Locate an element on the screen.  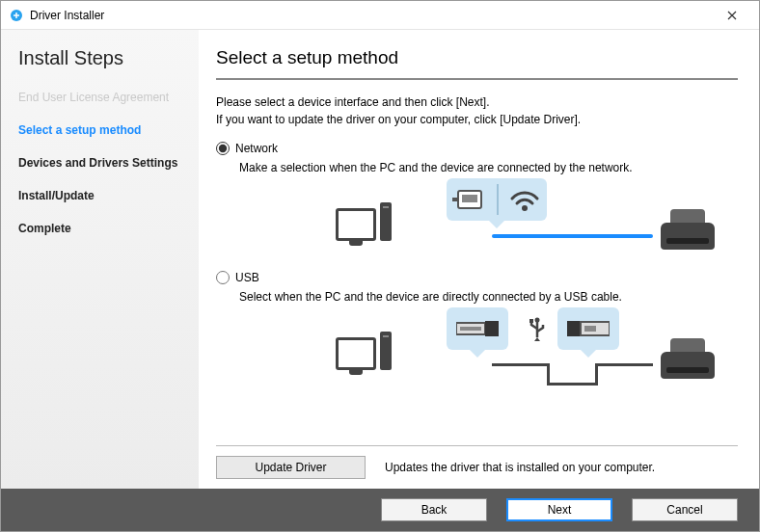
step-eula: End User License Agreement is located at coordinates (102, 97).